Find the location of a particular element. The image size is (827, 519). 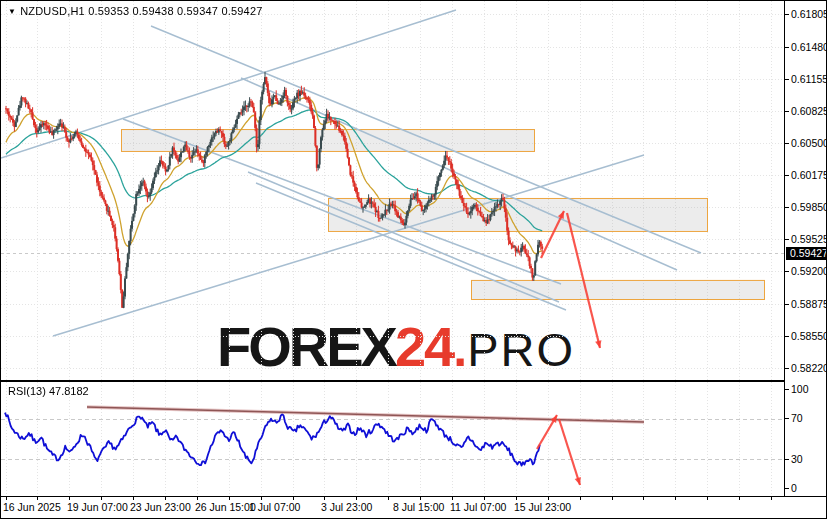

time-axis: 16 Jun 202519 Jun 07:0023 Jun 23:0026 Ju… is located at coordinates (414, 508).